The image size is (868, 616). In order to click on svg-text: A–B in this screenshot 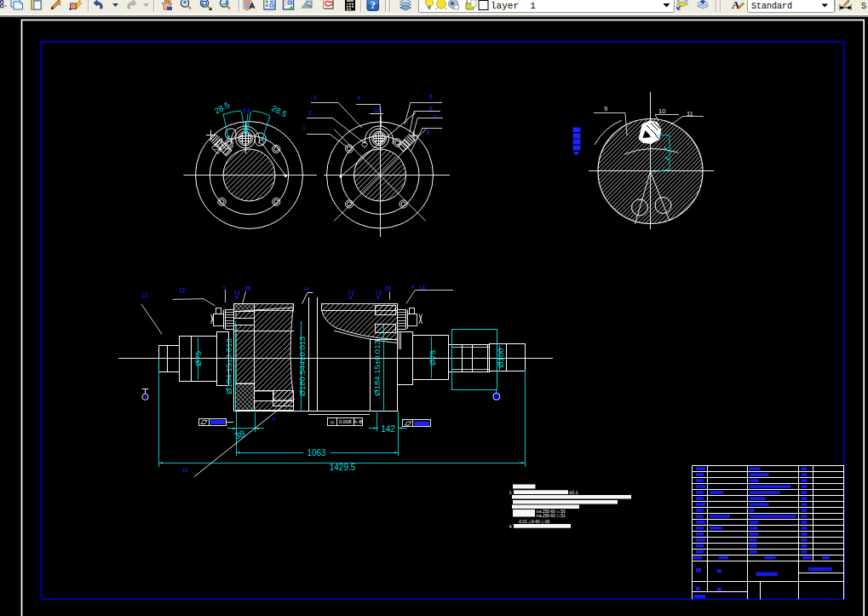, I will do `click(358, 422)`.